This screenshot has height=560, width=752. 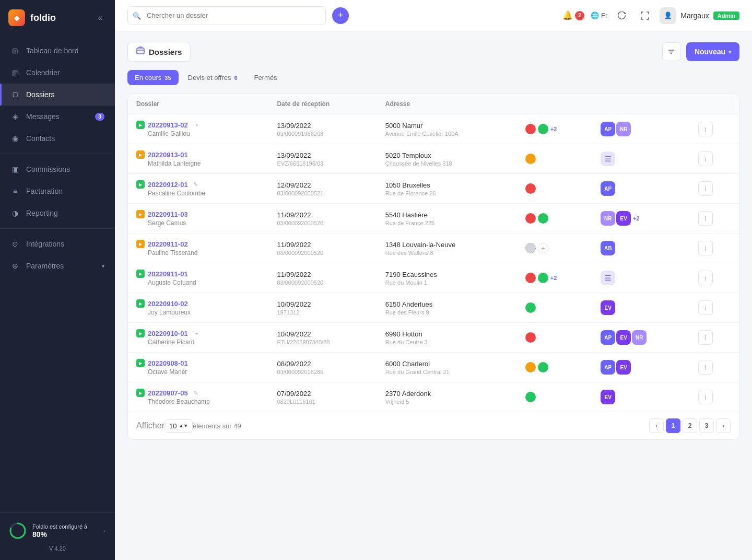 I want to click on dossier-id: 20220910-02, so click(x=168, y=304).